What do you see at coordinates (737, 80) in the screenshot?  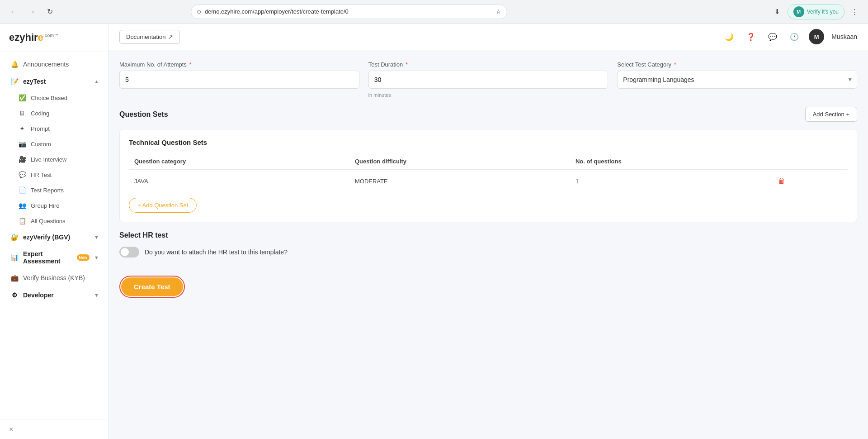 I see `test-category-select: Programming Languages` at bounding box center [737, 80].